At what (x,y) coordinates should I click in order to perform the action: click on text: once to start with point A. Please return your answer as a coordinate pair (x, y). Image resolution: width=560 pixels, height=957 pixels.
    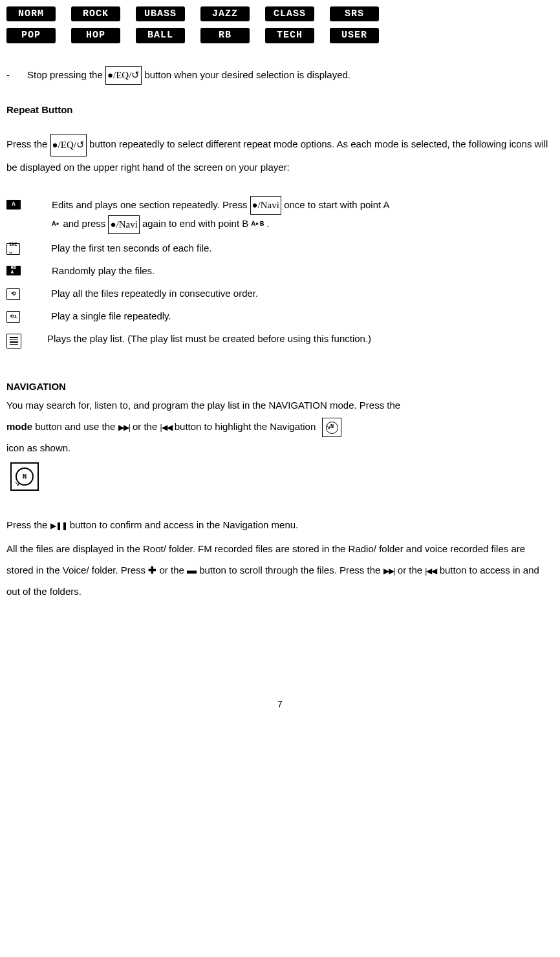
    Looking at the image, I should click on (336, 204).